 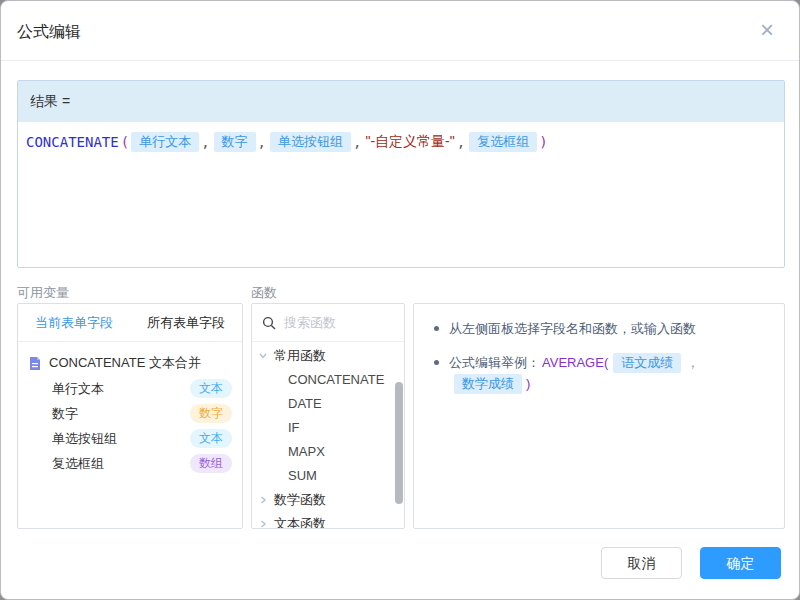 I want to click on field-type-badge: 数字, so click(x=211, y=414).